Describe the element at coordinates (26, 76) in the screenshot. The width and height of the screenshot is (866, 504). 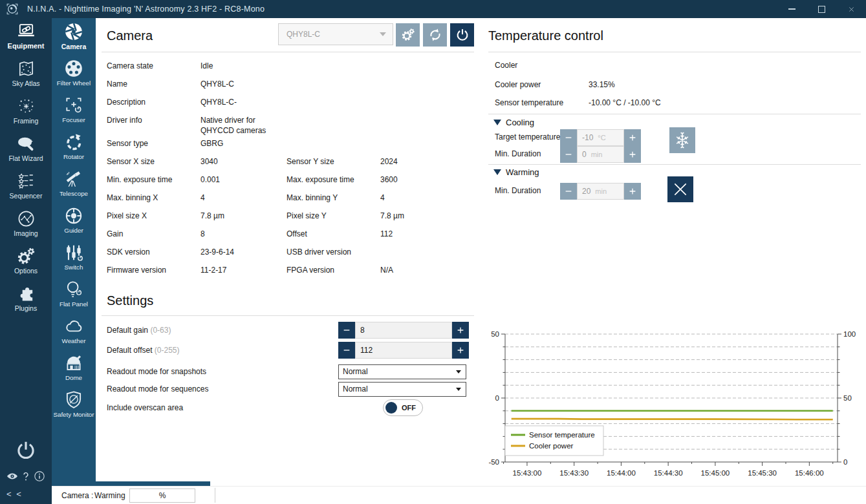
I see `sidebar-item-skyatlas: Sky Atlas` at that location.